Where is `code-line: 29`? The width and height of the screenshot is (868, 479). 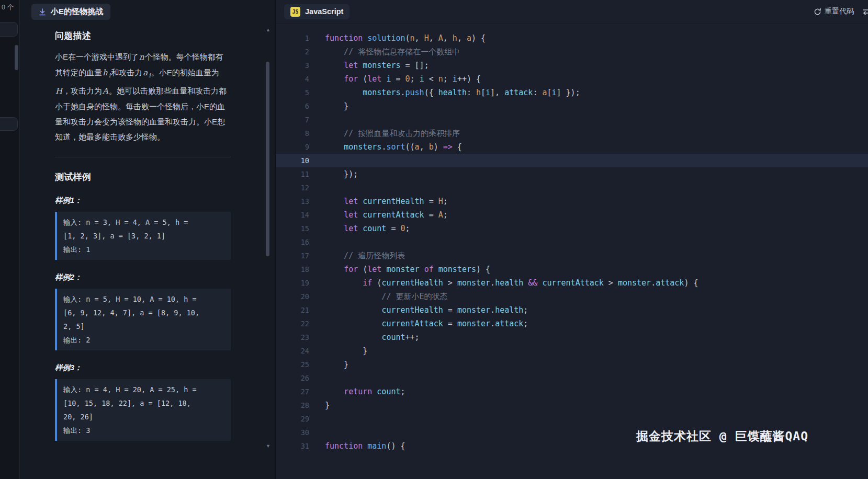
code-line: 29 is located at coordinates (572, 419).